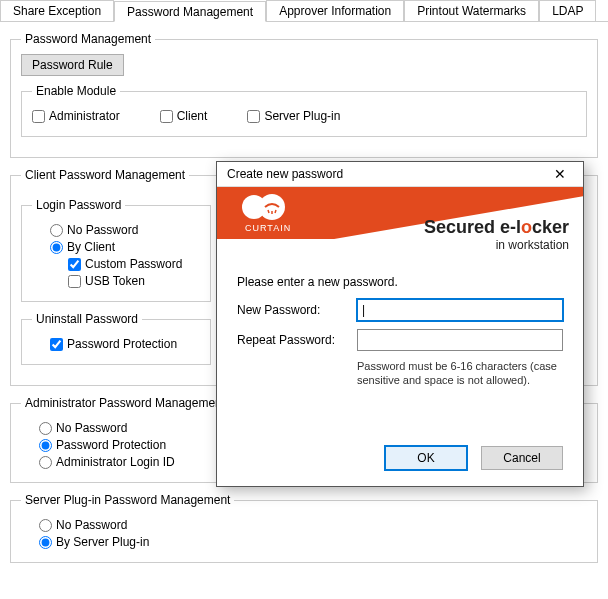 Image resolution: width=608 pixels, height=599 pixels. Describe the element at coordinates (400, 282) in the screenshot. I see `dialog-prompt: Please enter a new password.` at that location.